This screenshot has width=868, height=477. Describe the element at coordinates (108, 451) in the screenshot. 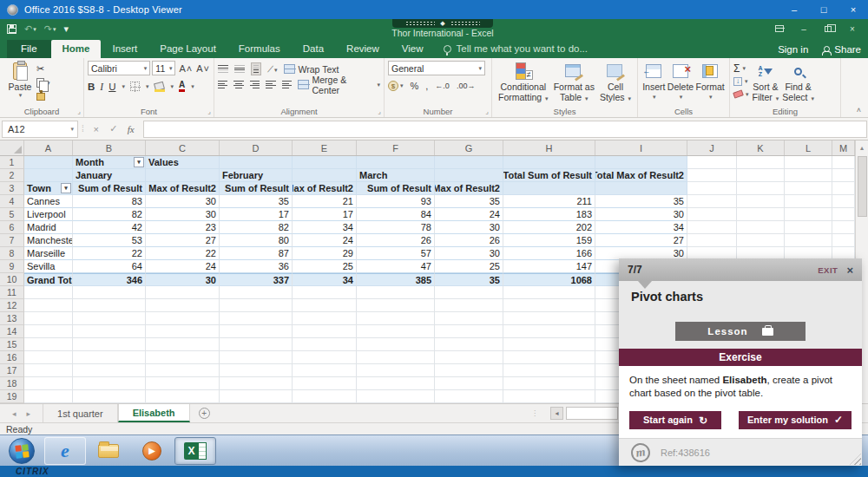

I see `taskbar-explorer-button` at that location.